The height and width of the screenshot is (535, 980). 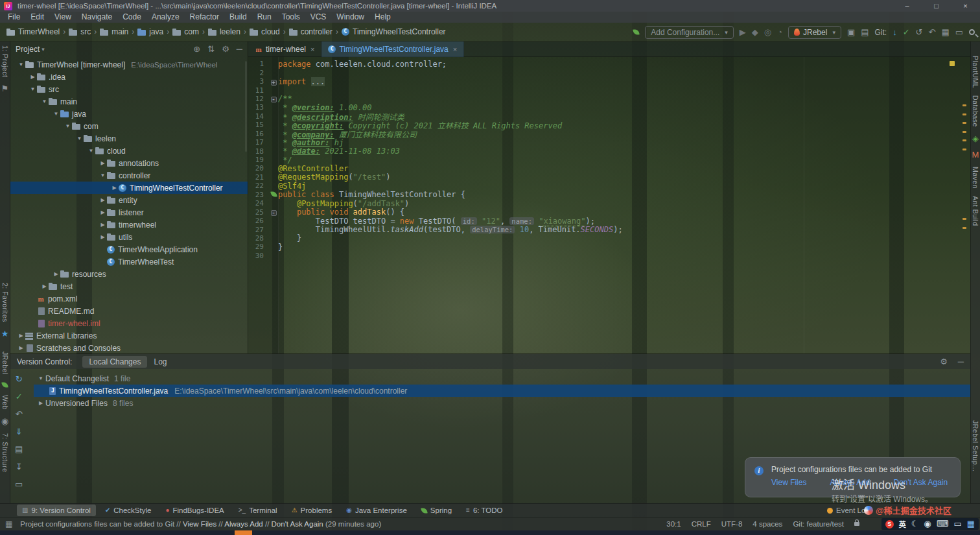 What do you see at coordinates (609, 160) in the screenshot?
I see `code-line: 19 */` at bounding box center [609, 160].